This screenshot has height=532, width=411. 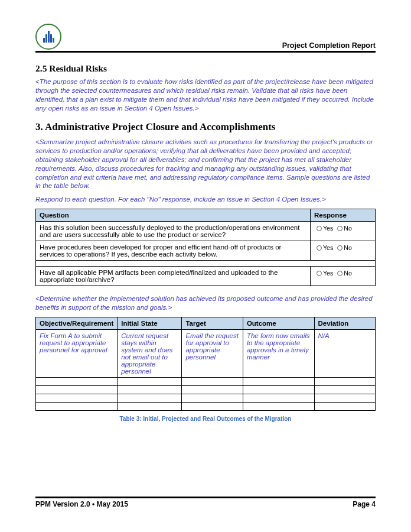 What do you see at coordinates (279, 353) in the screenshot?
I see `outcome: The form now emails to the appropriate a…` at bounding box center [279, 353].